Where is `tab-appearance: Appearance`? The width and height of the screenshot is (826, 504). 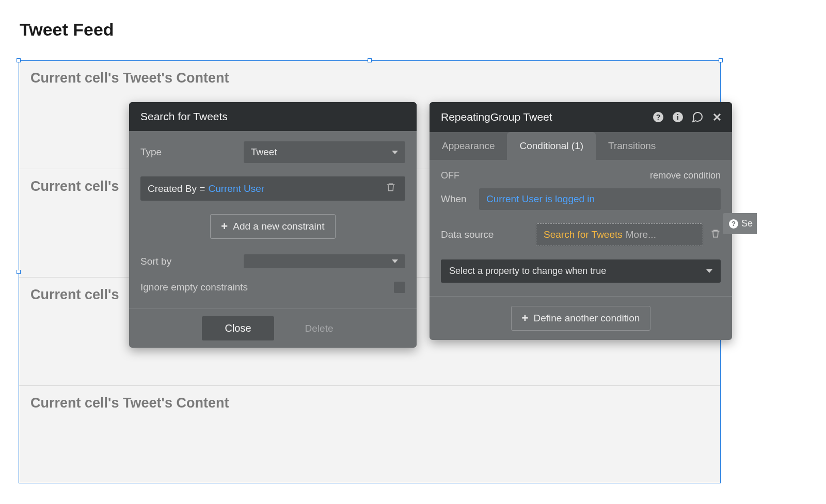
tab-appearance: Appearance is located at coordinates (468, 146).